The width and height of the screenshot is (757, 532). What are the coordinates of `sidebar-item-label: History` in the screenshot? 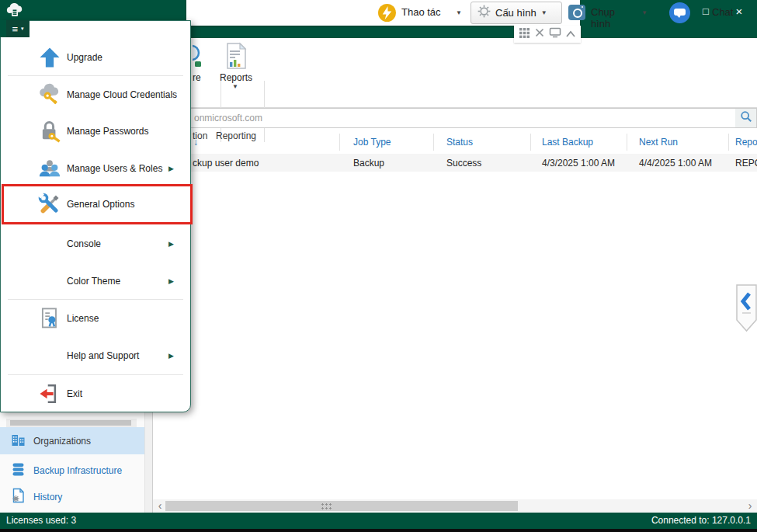 It's located at (48, 497).